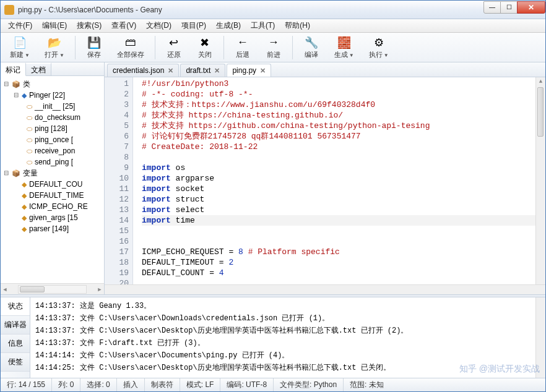 Image resolution: width=546 pixels, height=392 pixels. What do you see at coordinates (243, 48) in the screenshot?
I see `back-button: ←后退` at bounding box center [243, 48].